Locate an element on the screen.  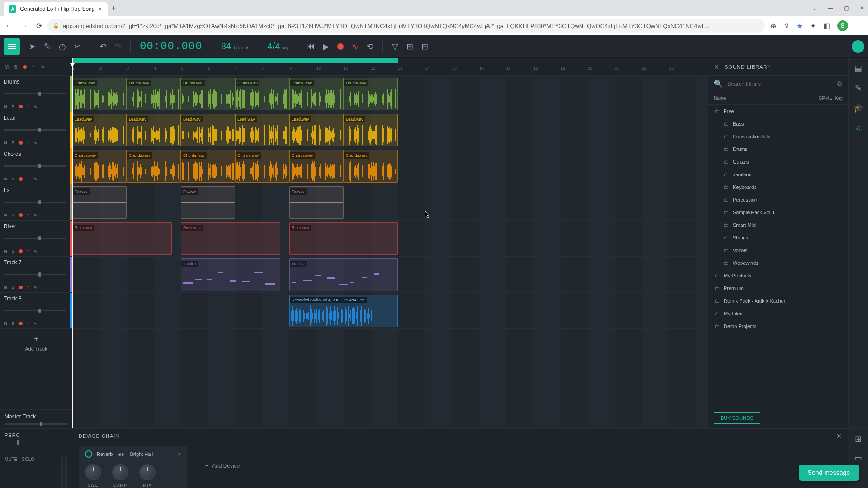
library-folder: 🗀Keyboards is located at coordinates (778, 187).